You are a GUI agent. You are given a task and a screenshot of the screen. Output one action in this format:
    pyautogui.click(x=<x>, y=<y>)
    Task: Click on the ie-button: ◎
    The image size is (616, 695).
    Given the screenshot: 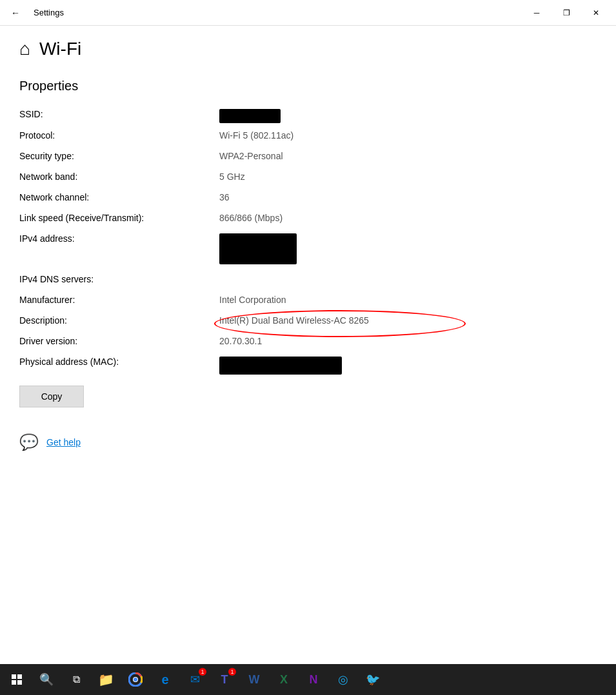 What is the action you would take?
    pyautogui.click(x=343, y=680)
    